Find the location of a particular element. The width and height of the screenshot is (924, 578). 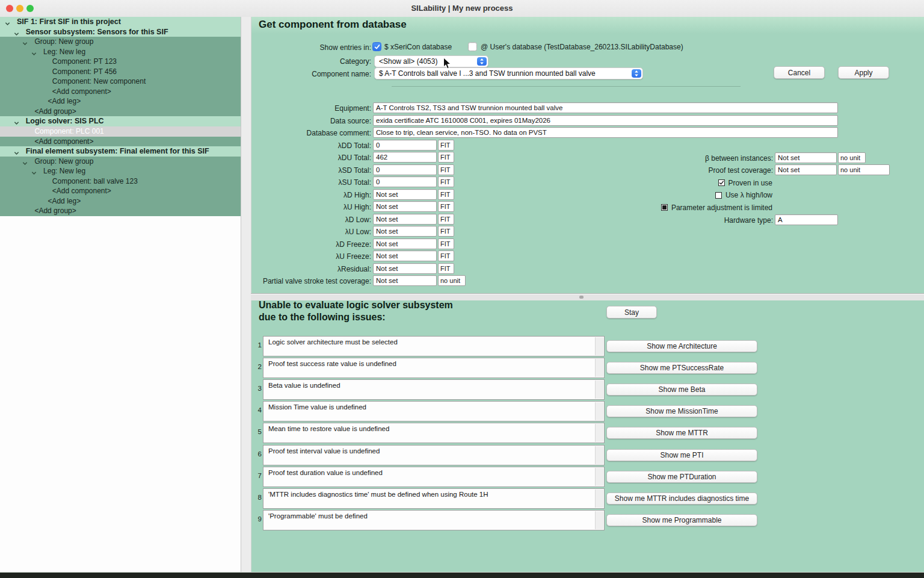

show-me-button: Show me PTSuccessRate is located at coordinates (682, 368).